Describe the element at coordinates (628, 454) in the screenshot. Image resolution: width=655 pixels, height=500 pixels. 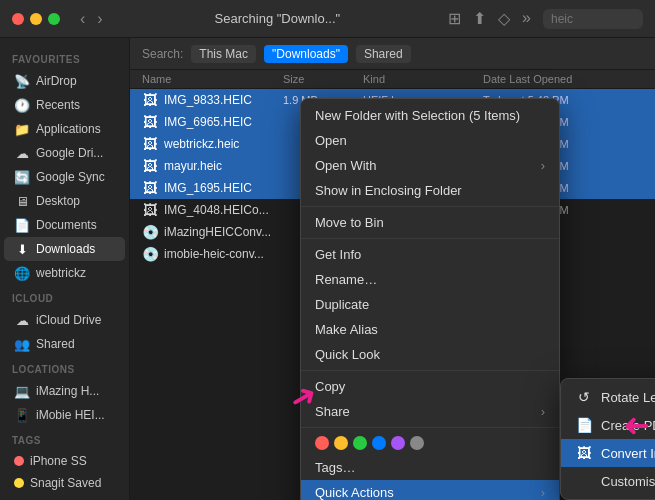
I see `sm-convert-image-label: Convert Image` at that location.